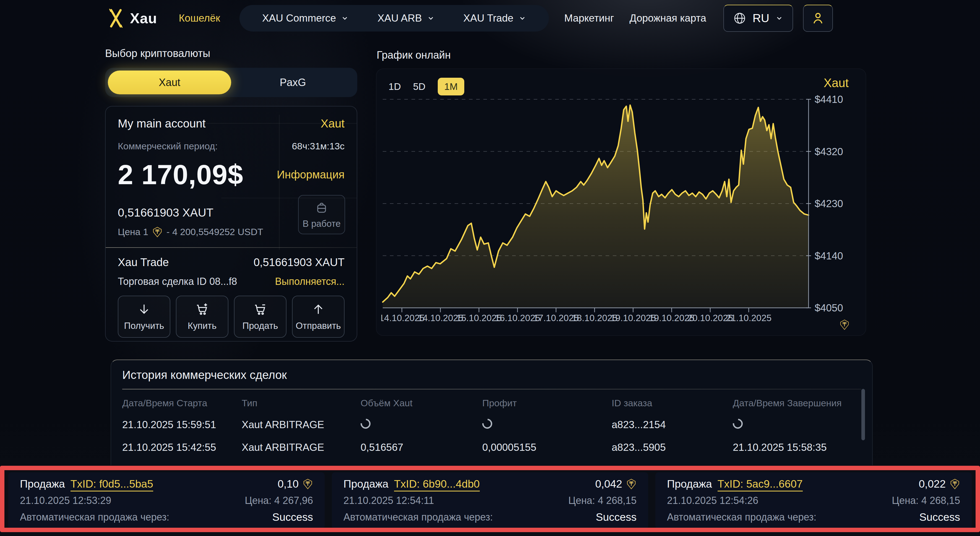 The image size is (980, 536). I want to click on currency-selector-title: Выбор криптовалюты, so click(231, 53).